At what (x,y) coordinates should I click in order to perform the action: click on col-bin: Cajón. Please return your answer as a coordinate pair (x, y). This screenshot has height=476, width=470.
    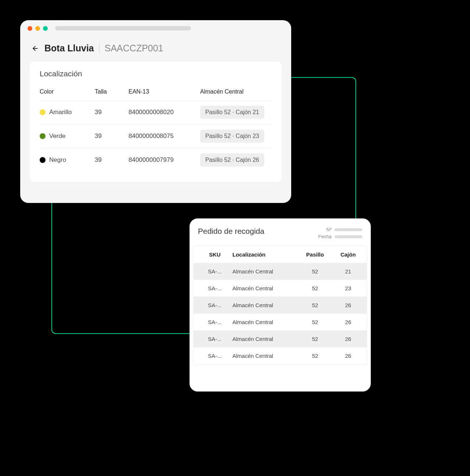
    Looking at the image, I should click on (348, 255).